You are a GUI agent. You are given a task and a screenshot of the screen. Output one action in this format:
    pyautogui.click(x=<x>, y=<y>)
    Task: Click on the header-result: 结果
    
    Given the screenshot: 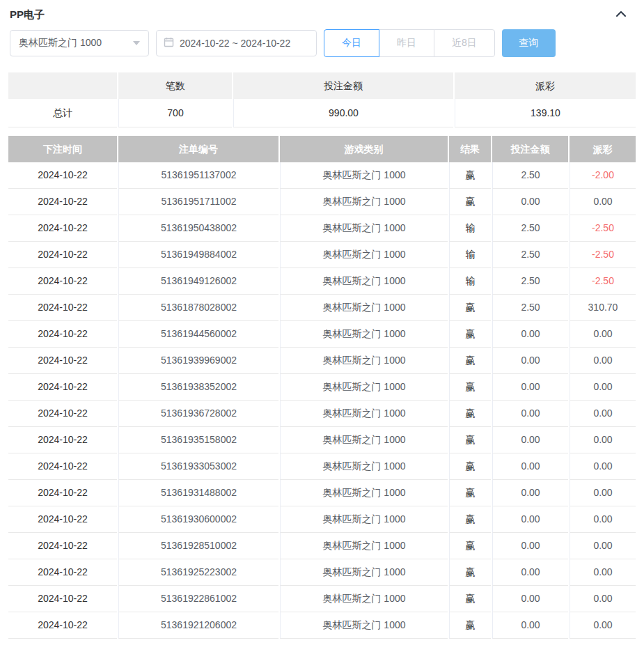 What is the action you would take?
    pyautogui.click(x=470, y=149)
    